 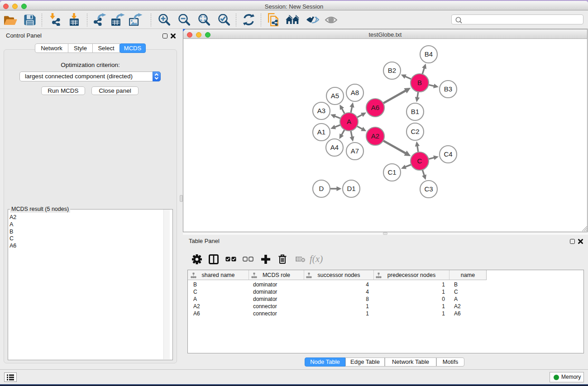 What do you see at coordinates (429, 54) in the screenshot?
I see `svg-text: B4` at bounding box center [429, 54].